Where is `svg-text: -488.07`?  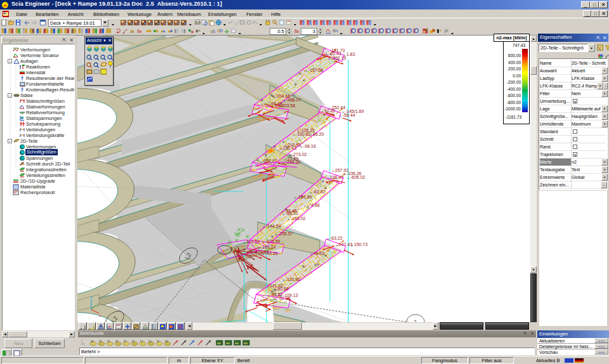 svg-text: -488.07 is located at coordinates (294, 100).